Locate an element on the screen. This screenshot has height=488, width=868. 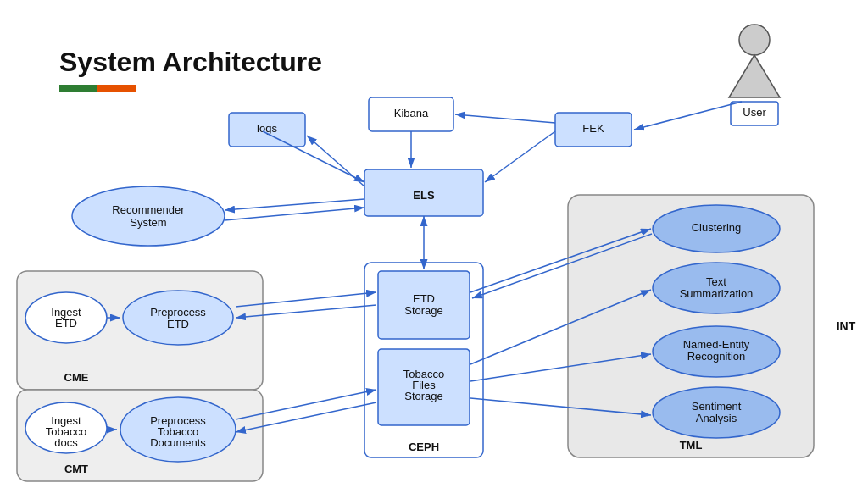
cme-label: CME is located at coordinates (76, 378).